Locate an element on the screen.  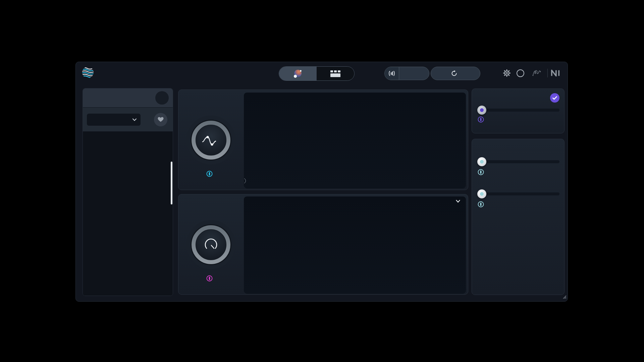
relearn-button is located at coordinates (455, 73).